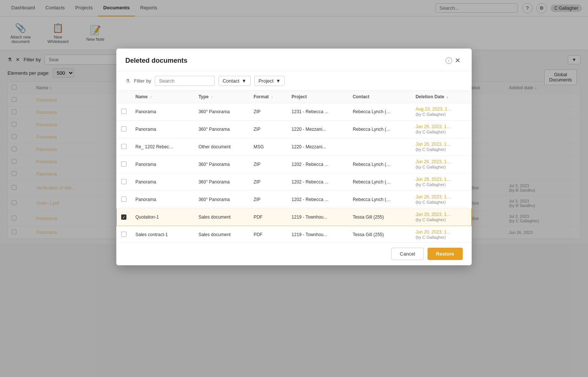 This screenshot has width=588, height=377. What do you see at coordinates (162, 97) in the screenshot?
I see `col-modal-name: Name ↕` at bounding box center [162, 97].